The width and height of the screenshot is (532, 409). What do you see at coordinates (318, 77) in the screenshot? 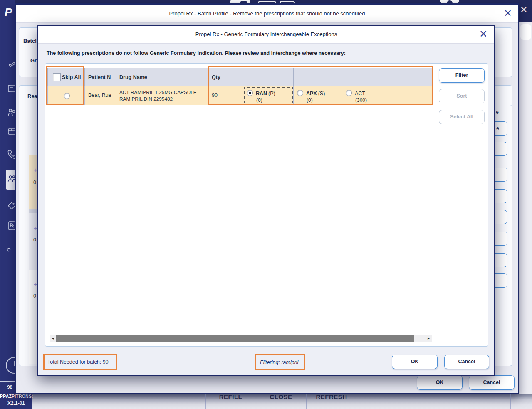
I see `option2-column-header` at bounding box center [318, 77].